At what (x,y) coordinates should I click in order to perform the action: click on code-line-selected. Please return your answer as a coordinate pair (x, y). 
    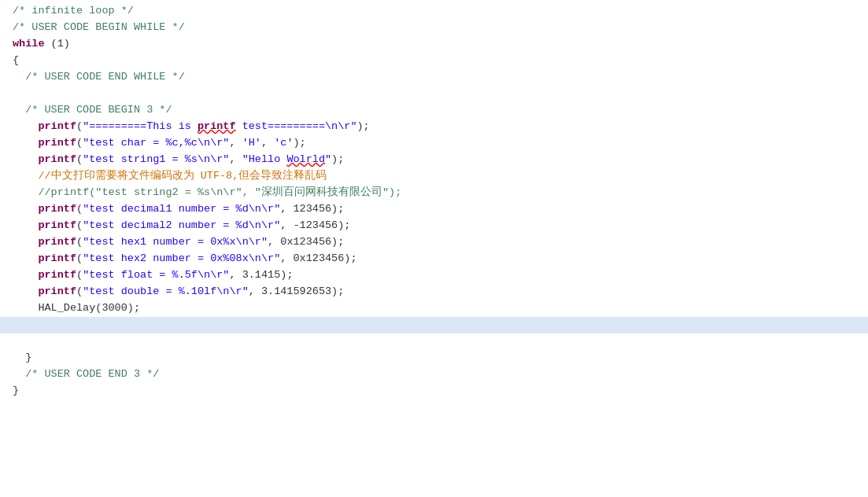
    Looking at the image, I should click on (434, 326).